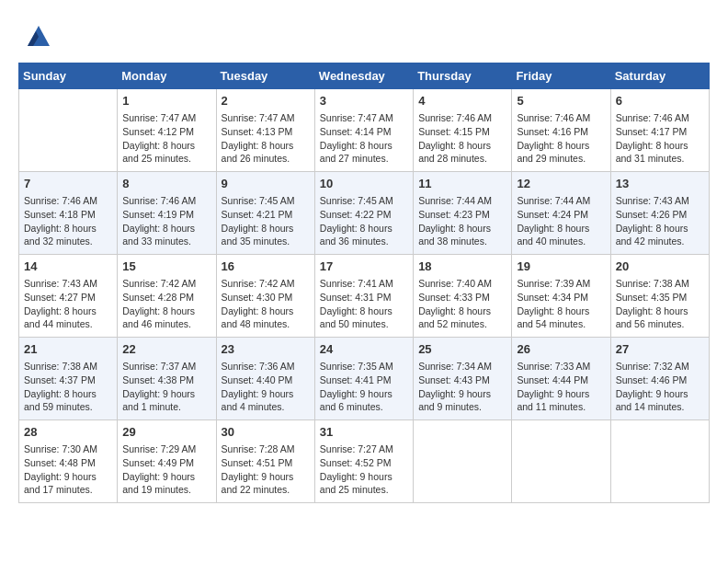  What do you see at coordinates (166, 138) in the screenshot?
I see `day-info: Sunrise: 7:47 AM Sunset: 4:12 PM Dayligh…` at bounding box center [166, 138].